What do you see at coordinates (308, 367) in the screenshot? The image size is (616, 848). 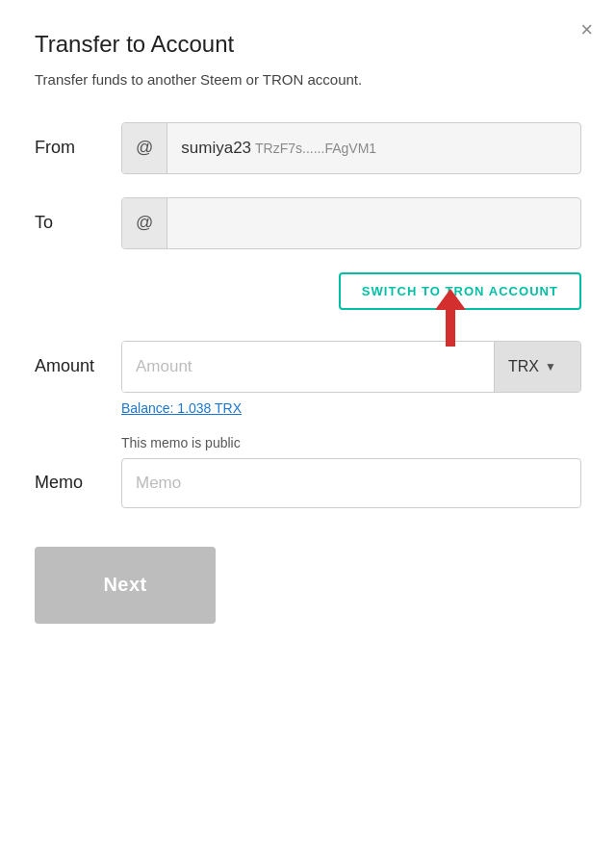 I see `amount-row: Amount TRX ▼` at bounding box center [308, 367].